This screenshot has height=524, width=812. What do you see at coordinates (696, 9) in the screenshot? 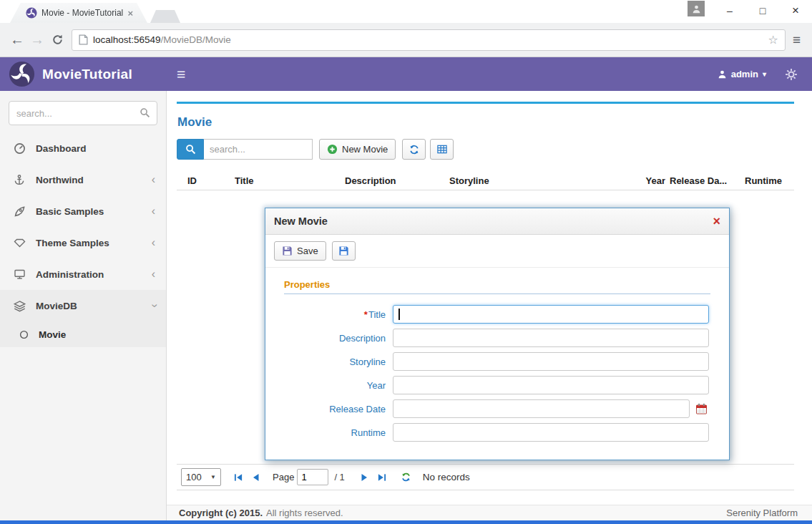
I see `profile-avatar-icon` at bounding box center [696, 9].